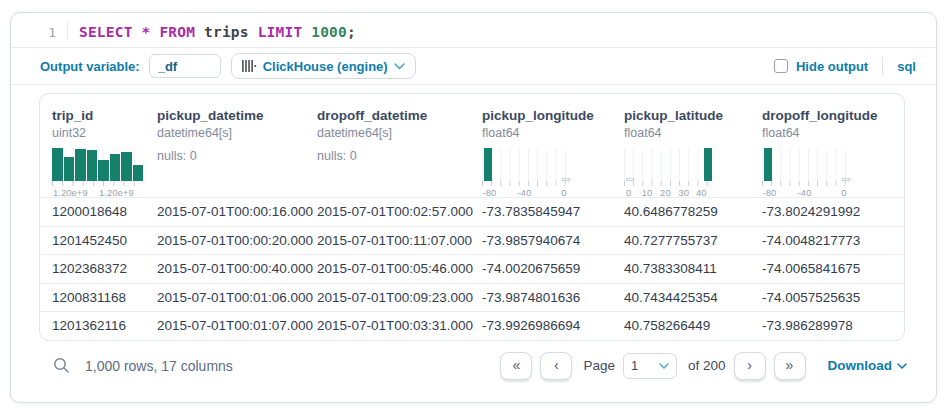  I want to click on column-type: float64, so click(834, 133).